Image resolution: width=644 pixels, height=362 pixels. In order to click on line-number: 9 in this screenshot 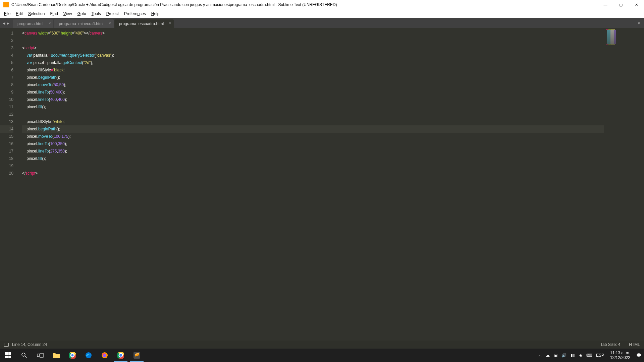, I will do `click(7, 92)`.